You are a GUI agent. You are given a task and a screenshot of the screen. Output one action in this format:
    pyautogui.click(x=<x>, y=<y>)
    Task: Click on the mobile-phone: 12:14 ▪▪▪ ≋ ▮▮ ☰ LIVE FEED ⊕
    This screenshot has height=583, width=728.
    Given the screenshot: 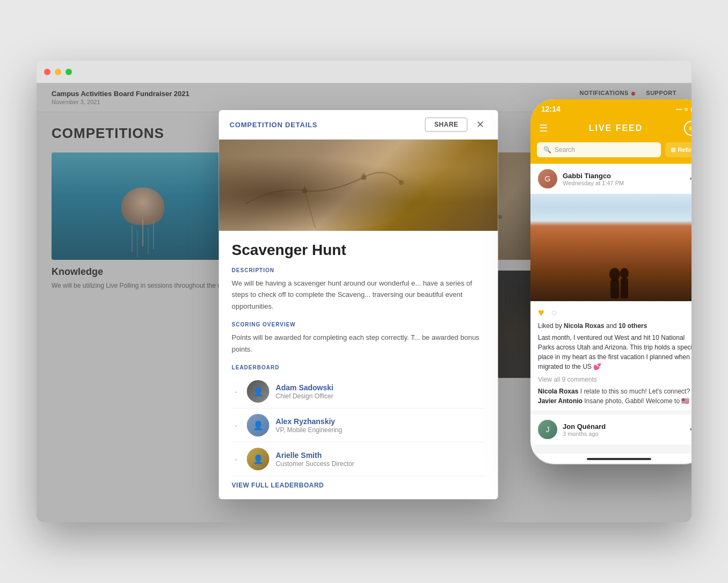 What is the action you would take?
    pyautogui.click(x=611, y=282)
    